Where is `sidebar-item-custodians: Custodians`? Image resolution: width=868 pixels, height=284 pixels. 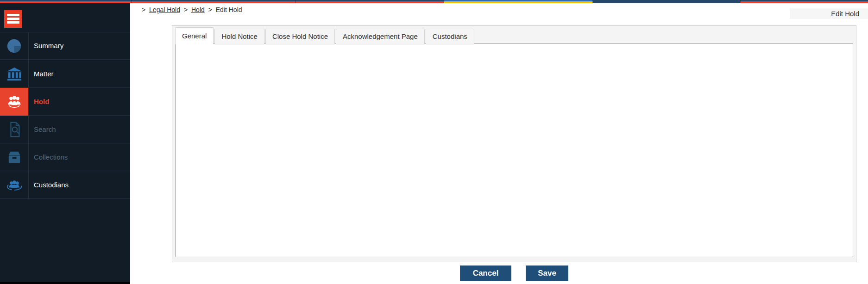 sidebar-item-custodians: Custodians is located at coordinates (65, 185).